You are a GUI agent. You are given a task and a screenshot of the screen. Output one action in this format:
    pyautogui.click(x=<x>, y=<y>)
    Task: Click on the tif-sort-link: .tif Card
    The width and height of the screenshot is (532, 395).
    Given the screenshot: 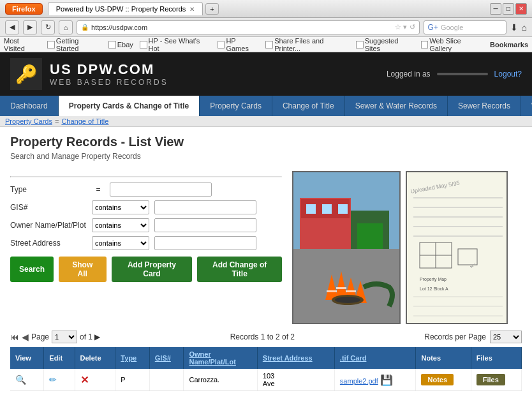 What is the action you would take?
    pyautogui.click(x=353, y=358)
    